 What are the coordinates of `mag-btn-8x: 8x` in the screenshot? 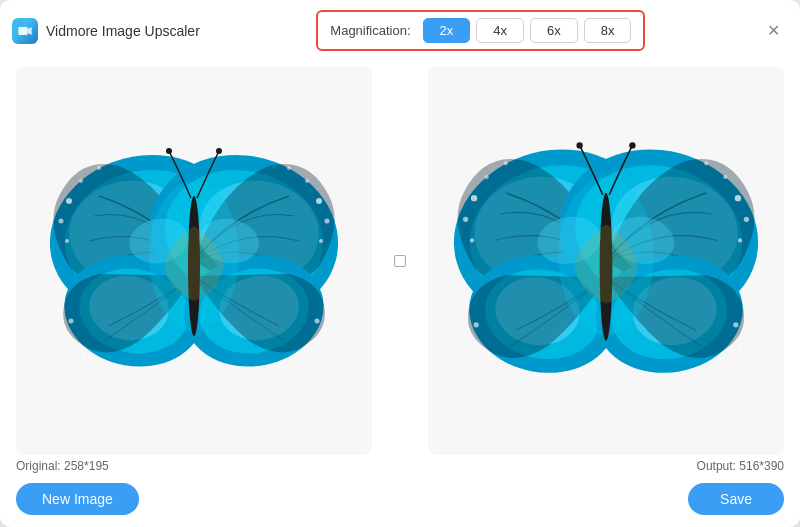 It's located at (608, 30).